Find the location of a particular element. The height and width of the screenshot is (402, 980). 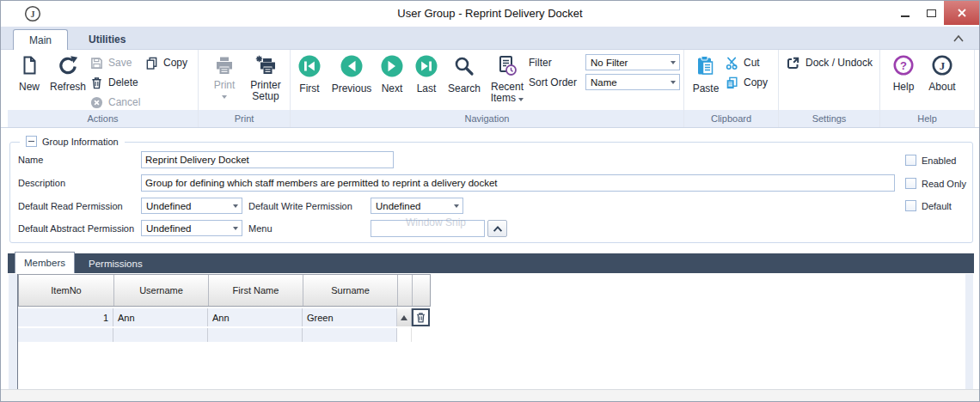

column-header-firstname: First Name is located at coordinates (256, 290).